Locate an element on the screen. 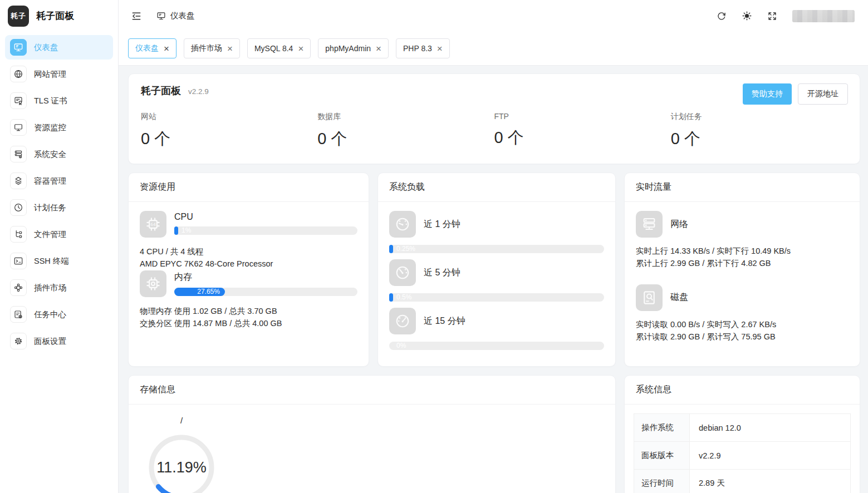 This screenshot has height=493, width=868. card-title: 系统信息 is located at coordinates (742, 390).